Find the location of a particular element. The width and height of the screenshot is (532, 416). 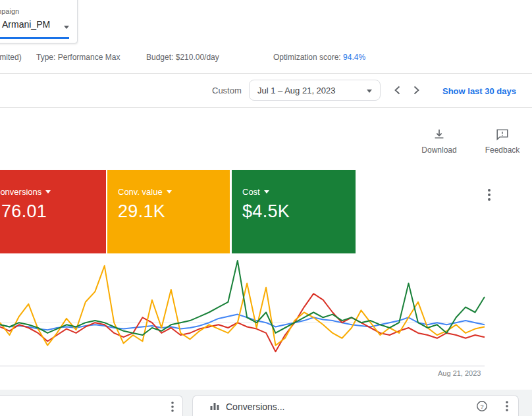

download-label: Download is located at coordinates (439, 150).